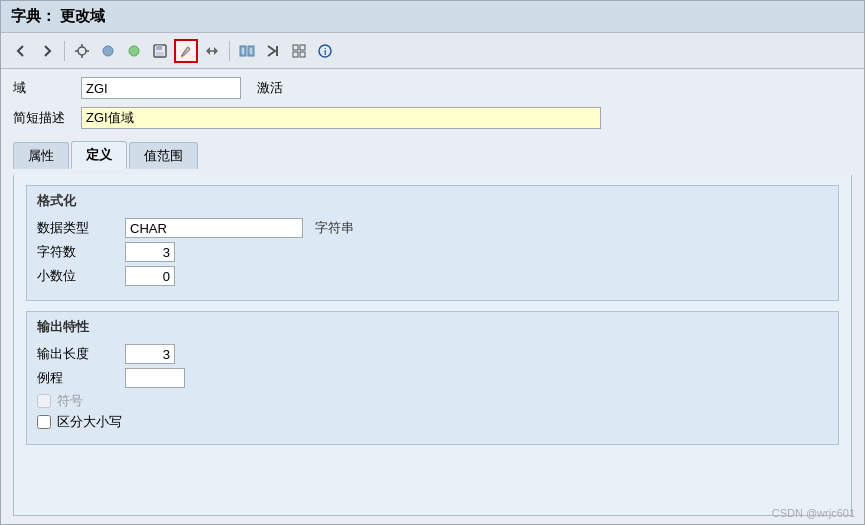 This screenshot has width=865, height=525. Describe the element at coordinates (230, 51) in the screenshot. I see `sep2` at that location.